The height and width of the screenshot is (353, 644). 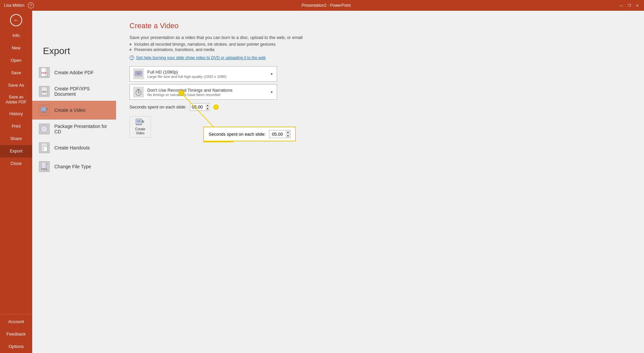 What do you see at coordinates (82, 129) in the screenshot?
I see `nav-label-package-cd: Package Presentation for CD` at bounding box center [82, 129].